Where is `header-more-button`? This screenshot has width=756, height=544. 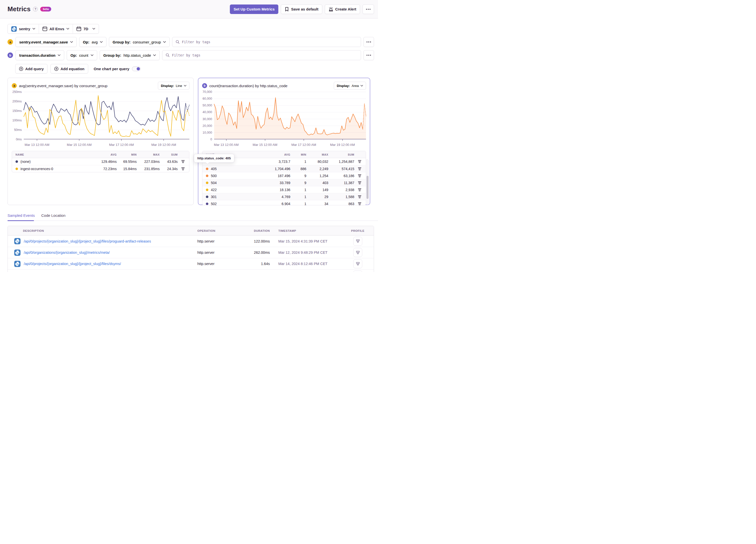
header-more-button is located at coordinates (368, 9).